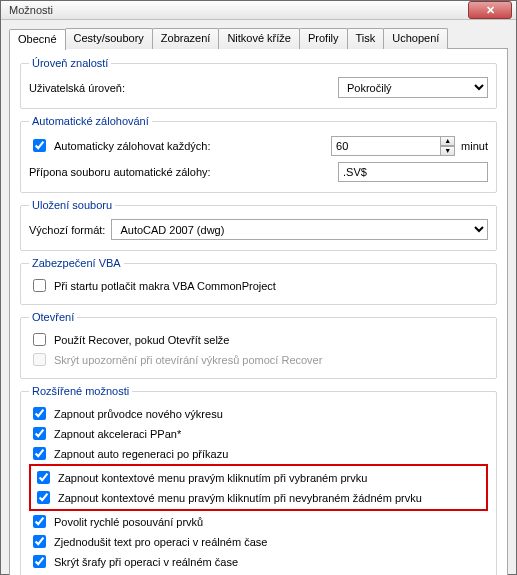 The width and height of the screenshot is (517, 575). What do you see at coordinates (188, 360) in the screenshot?
I see `chk-hide-recover-warn-label: Skrýt upozornění při otevírání výkresů p…` at bounding box center [188, 360].